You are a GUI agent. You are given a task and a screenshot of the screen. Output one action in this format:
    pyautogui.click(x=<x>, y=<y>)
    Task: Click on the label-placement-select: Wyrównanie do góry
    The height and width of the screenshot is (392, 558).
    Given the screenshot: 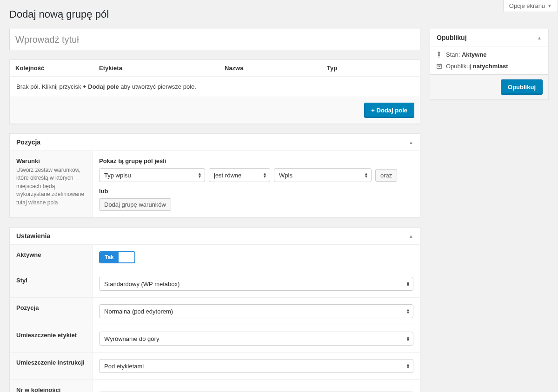 What is the action you would take?
    pyautogui.click(x=256, y=339)
    